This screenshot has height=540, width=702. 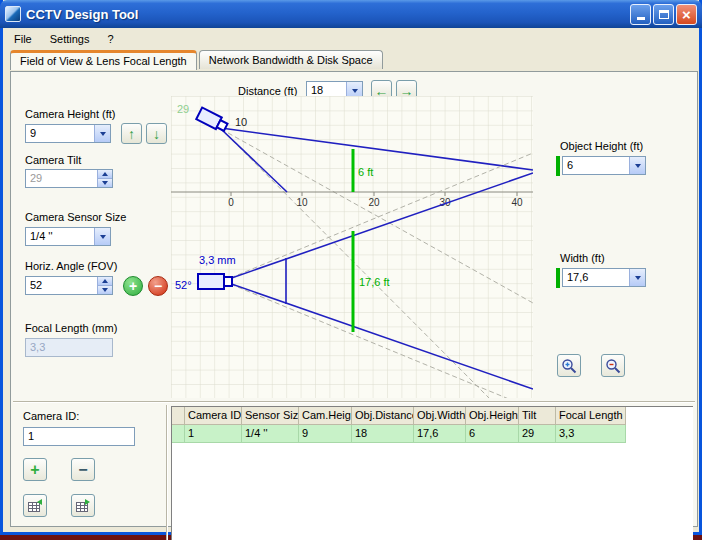 I want to click on col-sensor-size: Sensor Size, so click(x=270, y=416).